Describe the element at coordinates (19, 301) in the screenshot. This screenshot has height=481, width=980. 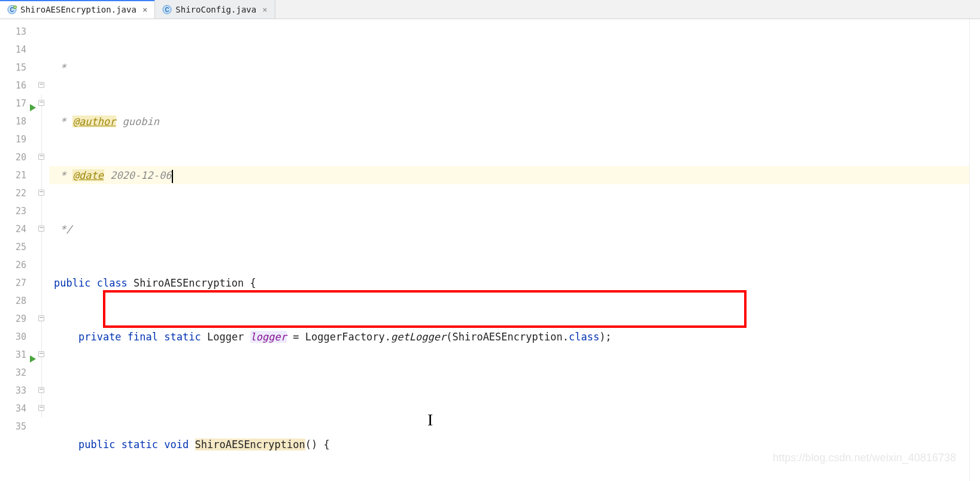
I see `line-number: 28` at that location.